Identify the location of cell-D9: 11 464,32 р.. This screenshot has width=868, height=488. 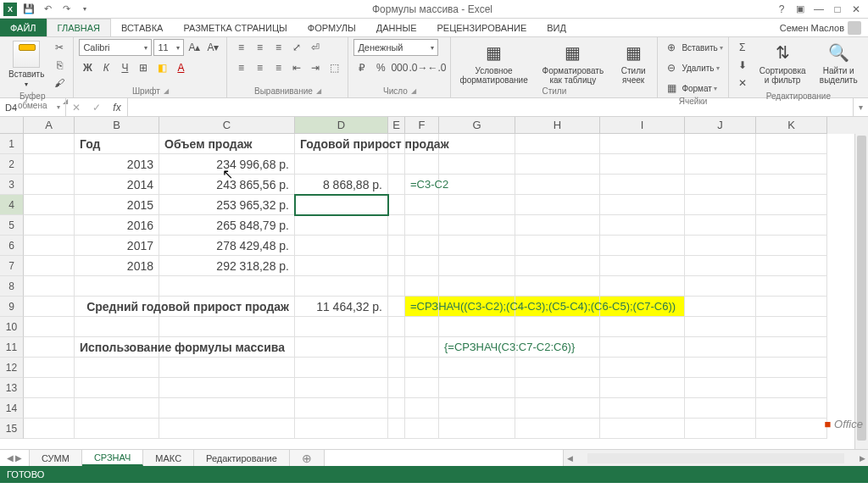
(342, 307).